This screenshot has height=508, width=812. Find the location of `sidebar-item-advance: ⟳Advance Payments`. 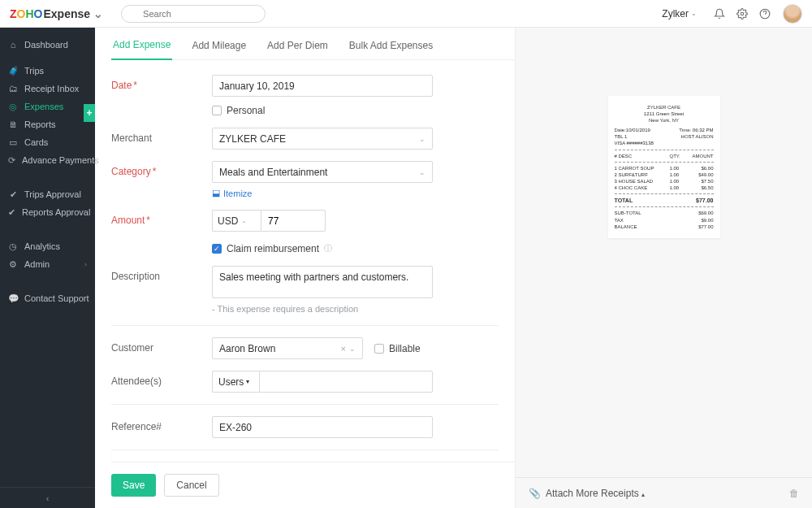

sidebar-item-advance: ⟳Advance Payments is located at coordinates (47, 160).